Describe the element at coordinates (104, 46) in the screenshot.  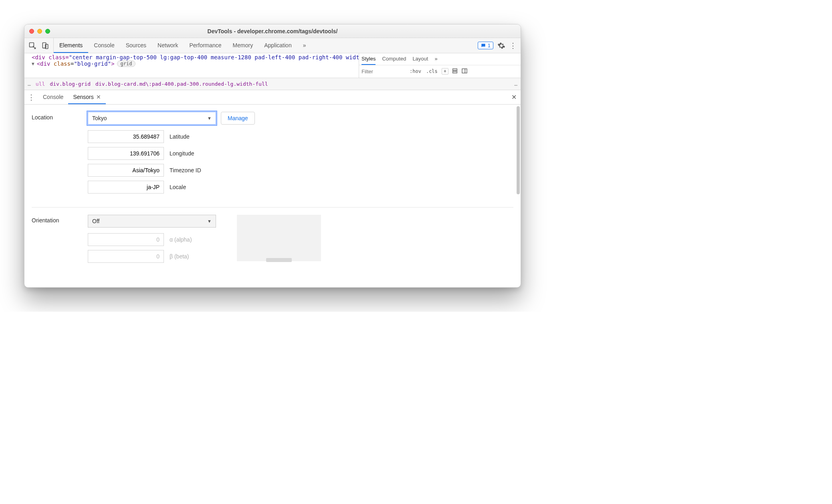
I see `tab-console: Console` at that location.